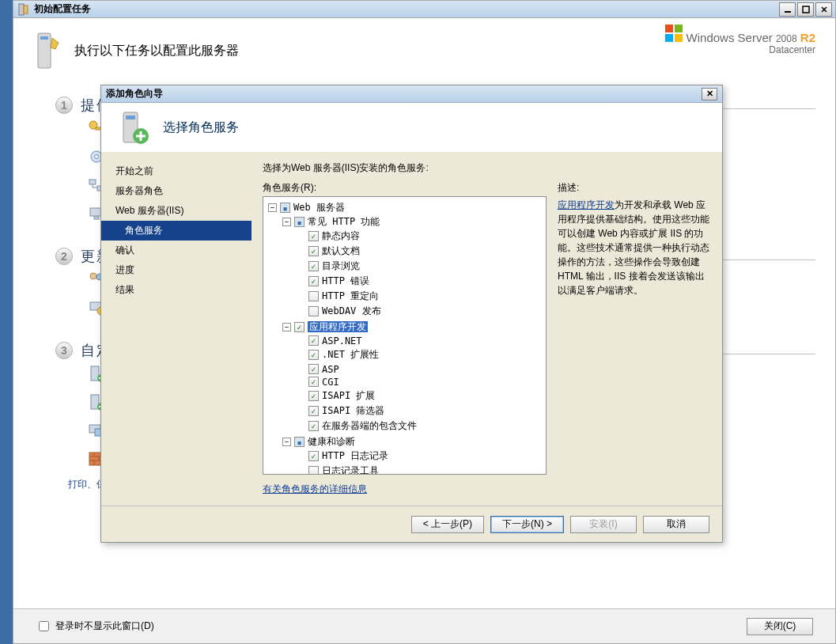  I want to click on node-logtools: 日志记录工具, so click(350, 470).